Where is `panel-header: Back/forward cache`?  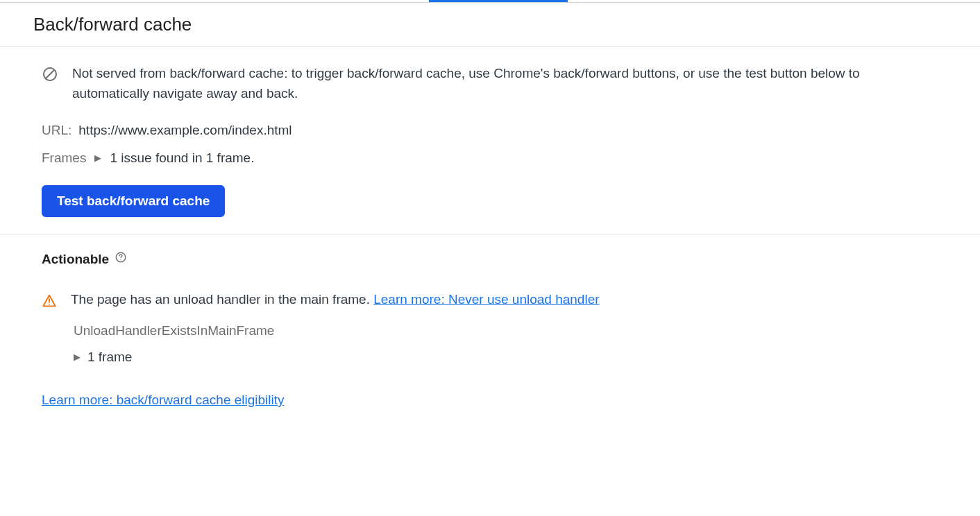
panel-header: Back/forward cache is located at coordinates (490, 25).